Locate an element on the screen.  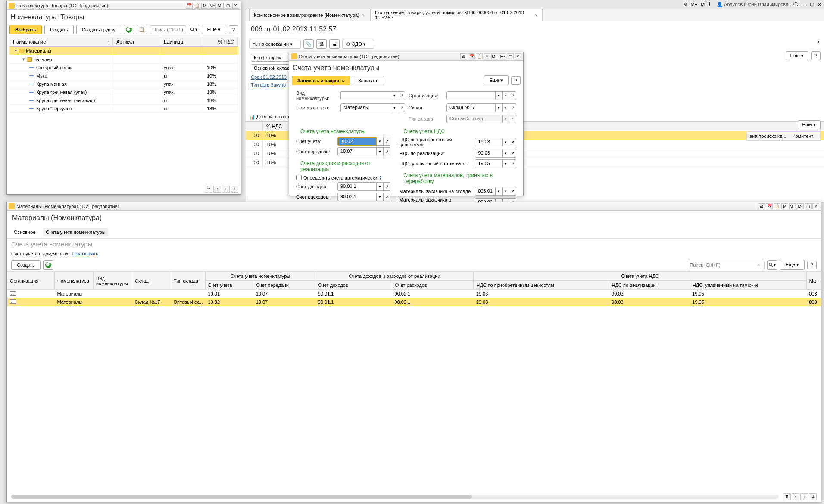
save-button: Записать is located at coordinates (368, 81).